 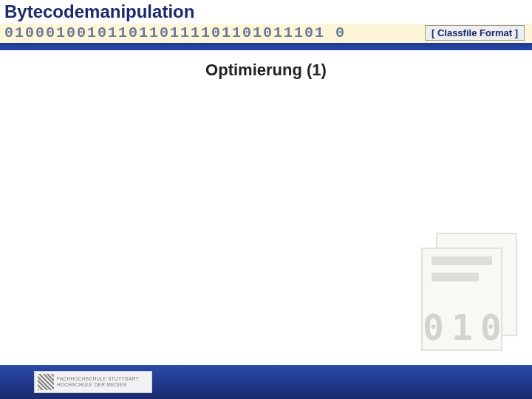 What do you see at coordinates (99, 12) in the screenshot?
I see `presentation-title: Bytecodemanipulation` at bounding box center [99, 12].